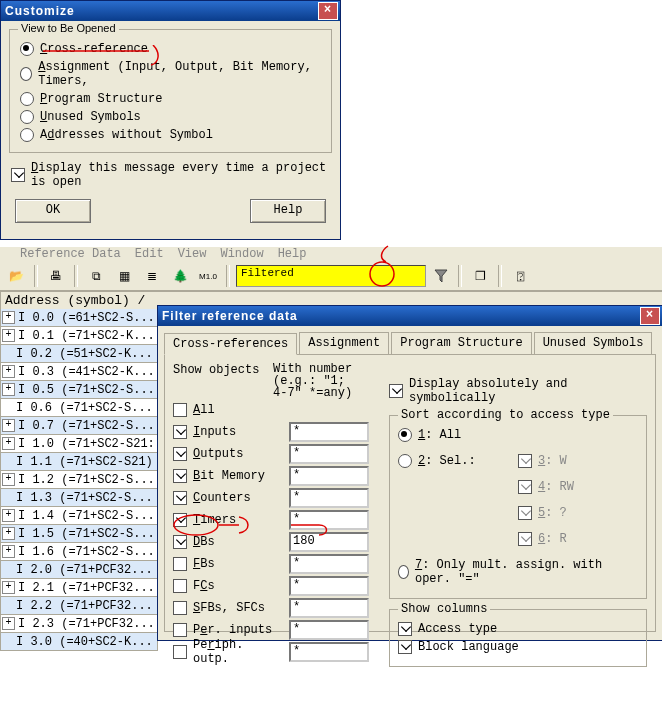 Image resolution: width=662 pixels, height=713 pixels. What do you see at coordinates (344, 343) in the screenshot?
I see `tab-assignment: Assignment` at bounding box center [344, 343].